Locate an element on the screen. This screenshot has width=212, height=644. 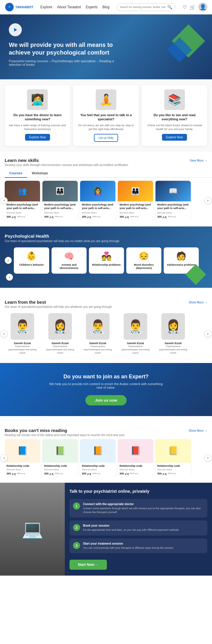
expert-role: Psychodrama psychotherapist and acting c… is located at coordinates (22, 350).